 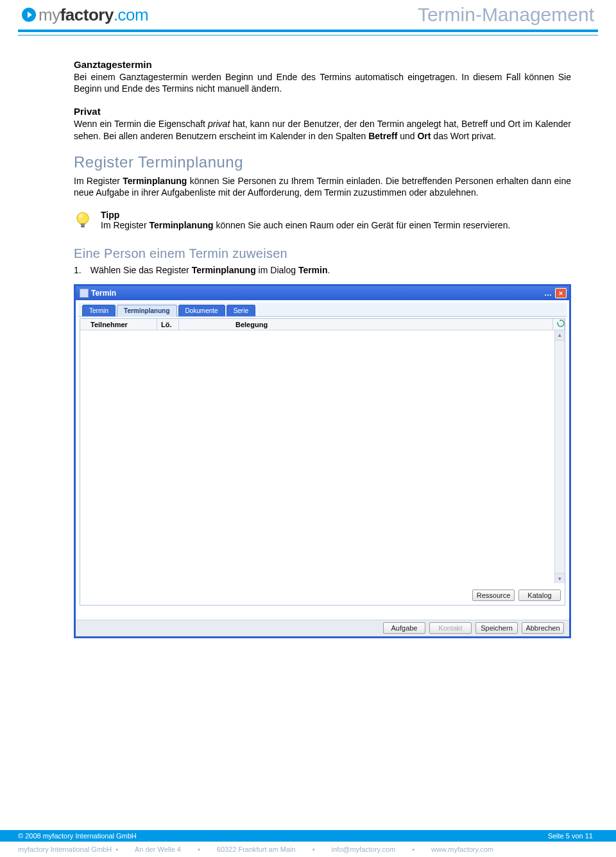 I want to click on tab-dokumente: Dokumente, so click(x=201, y=310).